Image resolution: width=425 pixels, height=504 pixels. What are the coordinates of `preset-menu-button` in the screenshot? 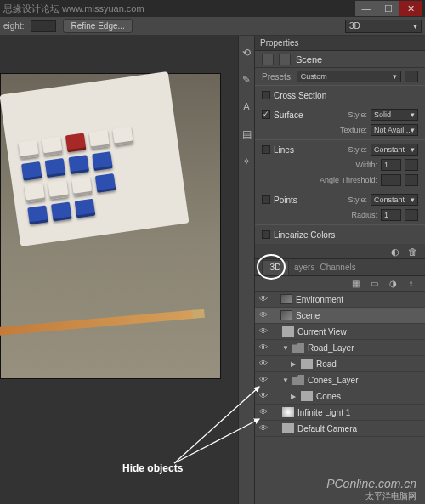 It's located at (411, 76).